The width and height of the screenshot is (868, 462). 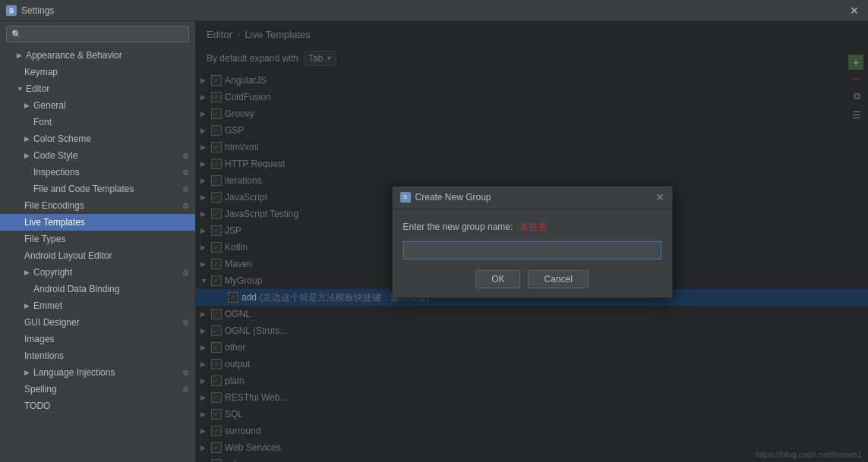 I want to click on modal-body: Enter the new group name: 名任意 OK Cancel, so click(x=532, y=253).